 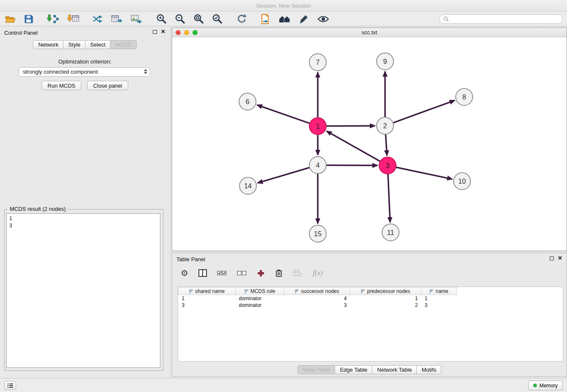 What do you see at coordinates (123, 45) in the screenshot?
I see `tab-mcds: MCDS` at bounding box center [123, 45].